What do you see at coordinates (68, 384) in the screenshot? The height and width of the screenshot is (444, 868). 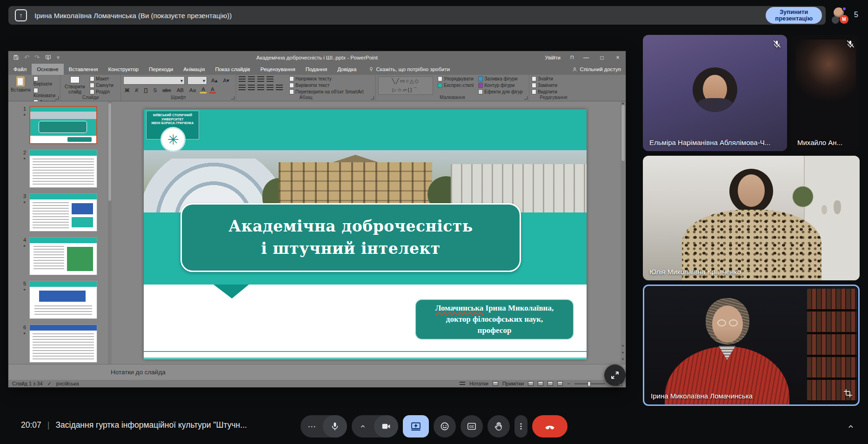 I see `language-indicator: російська` at bounding box center [68, 384].